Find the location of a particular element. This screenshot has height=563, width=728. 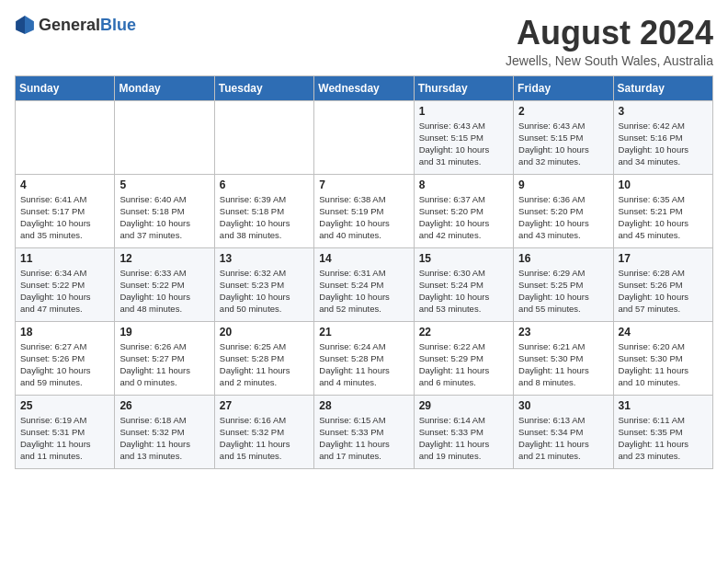

day-number: 29 is located at coordinates (463, 406).